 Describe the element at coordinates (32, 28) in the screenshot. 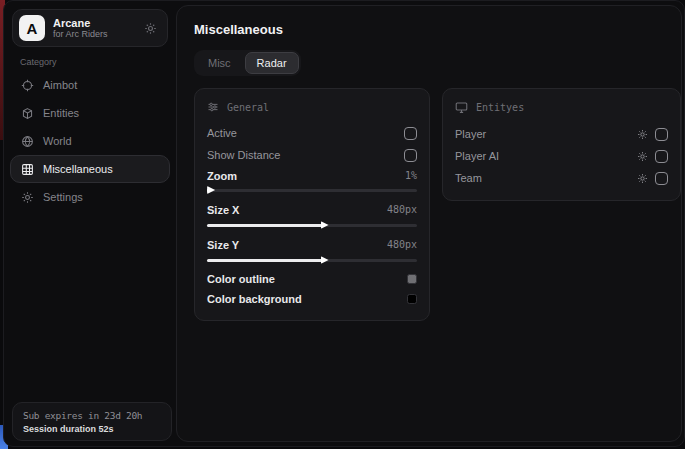

I see `app-logo: A` at that location.